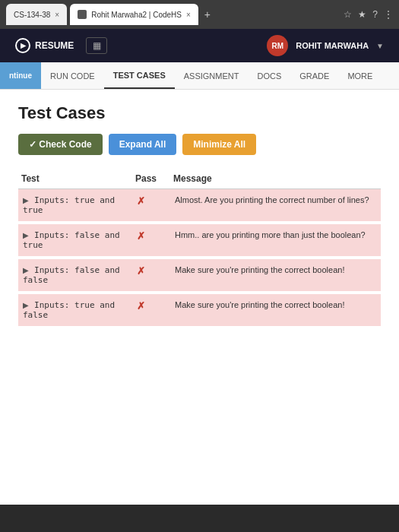  Describe the element at coordinates (36, 14) in the screenshot. I see `browser-tab-1: CS-134-38 ×` at that location.